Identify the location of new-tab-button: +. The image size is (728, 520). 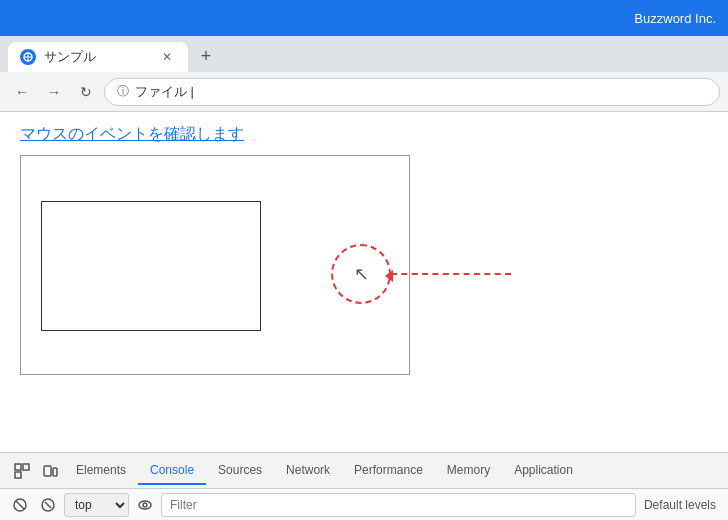
(206, 56).